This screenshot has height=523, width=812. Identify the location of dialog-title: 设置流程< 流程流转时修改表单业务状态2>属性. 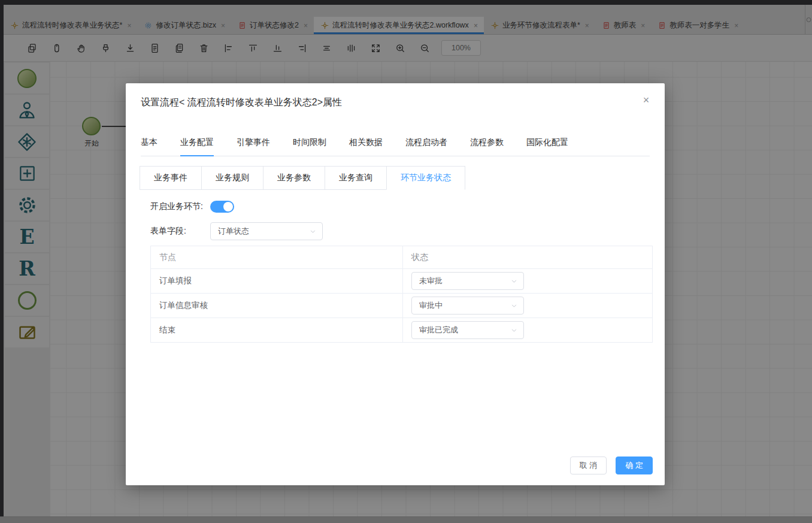
(241, 103).